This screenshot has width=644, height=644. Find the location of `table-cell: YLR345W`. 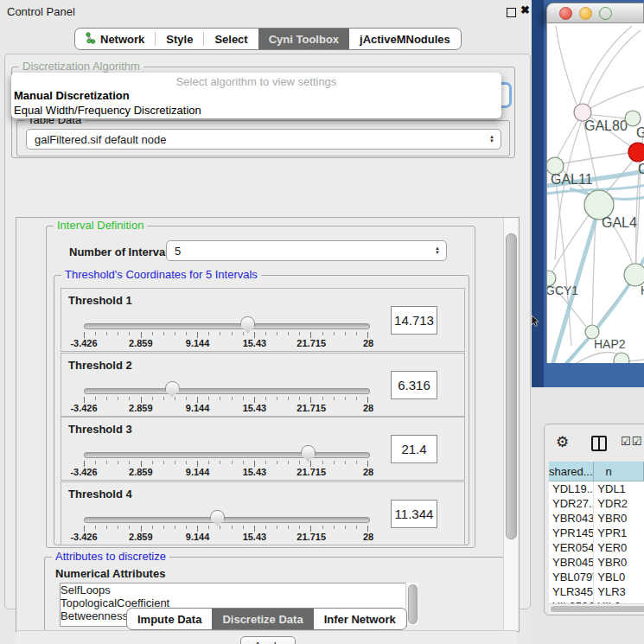

table-cell: YLR345W is located at coordinates (571, 591).